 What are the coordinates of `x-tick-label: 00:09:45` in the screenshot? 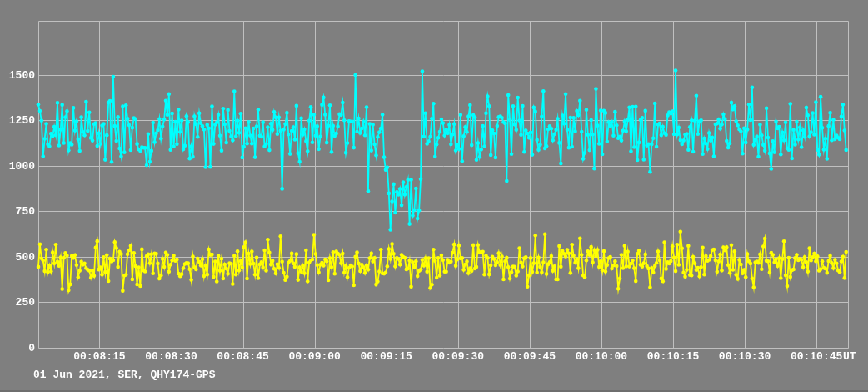 It's located at (530, 357).